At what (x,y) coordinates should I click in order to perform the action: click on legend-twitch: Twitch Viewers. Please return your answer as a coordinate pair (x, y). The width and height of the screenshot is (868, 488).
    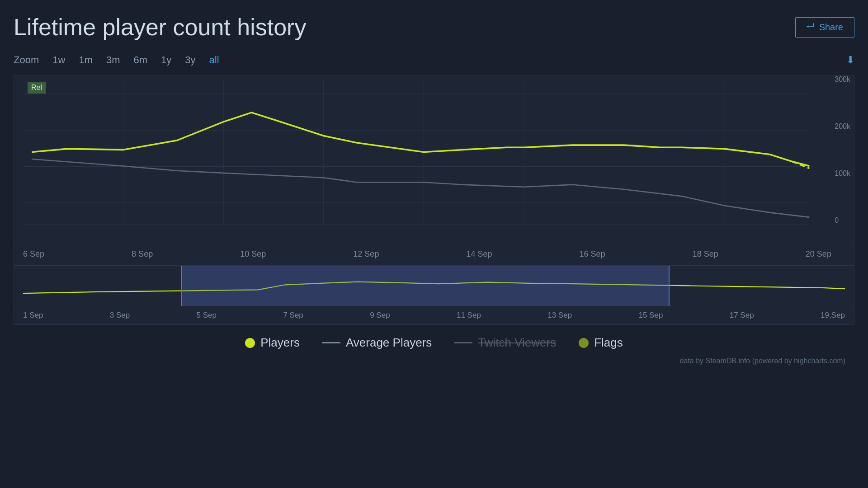
    Looking at the image, I should click on (505, 343).